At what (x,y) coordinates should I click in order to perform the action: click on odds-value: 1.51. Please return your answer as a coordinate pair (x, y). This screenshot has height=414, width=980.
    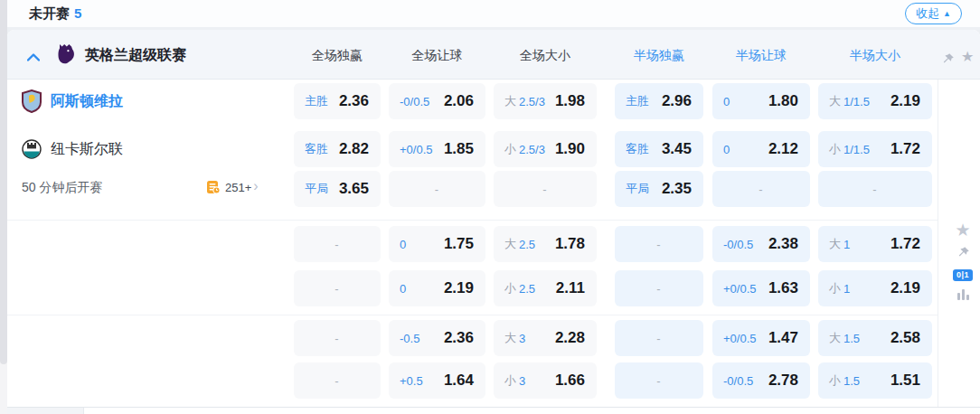
    Looking at the image, I should click on (906, 381).